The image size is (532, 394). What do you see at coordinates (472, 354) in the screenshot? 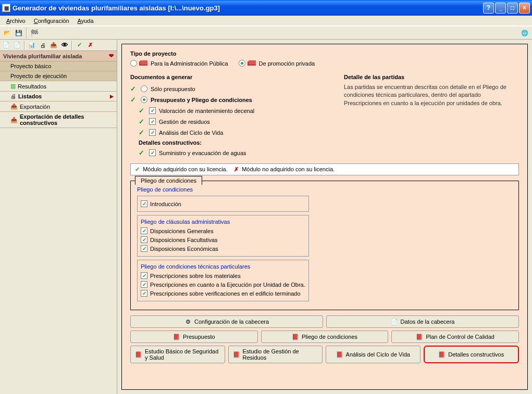
I see `btn-detalles-constructivos: 📕Detalles constructivos` at bounding box center [472, 354].